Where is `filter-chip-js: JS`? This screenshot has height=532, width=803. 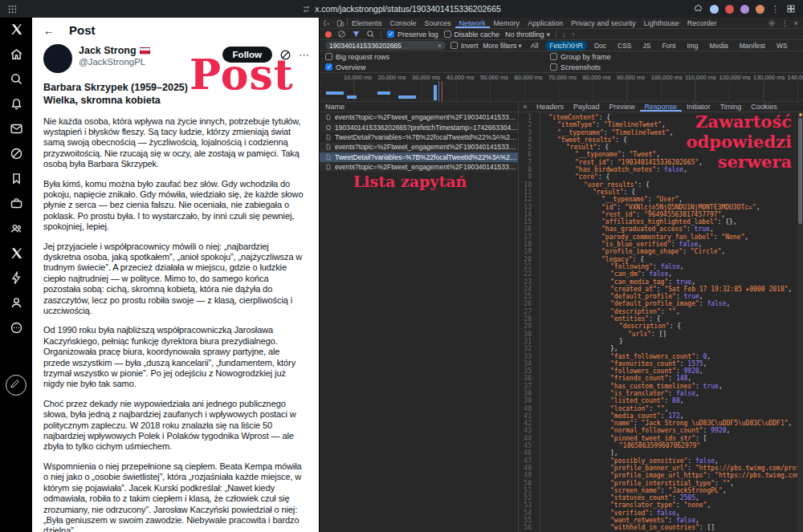
filter-chip-js: JS is located at coordinates (646, 46).